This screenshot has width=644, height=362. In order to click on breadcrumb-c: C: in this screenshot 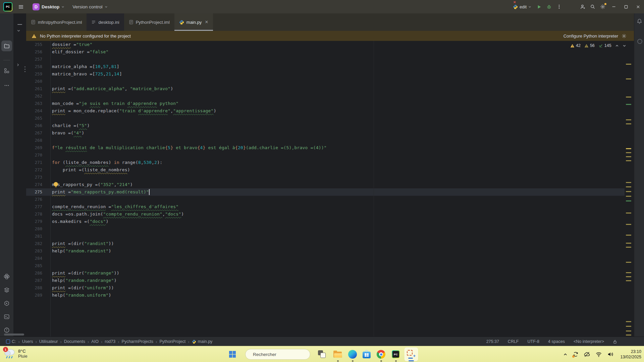, I will do `click(11, 342)`.